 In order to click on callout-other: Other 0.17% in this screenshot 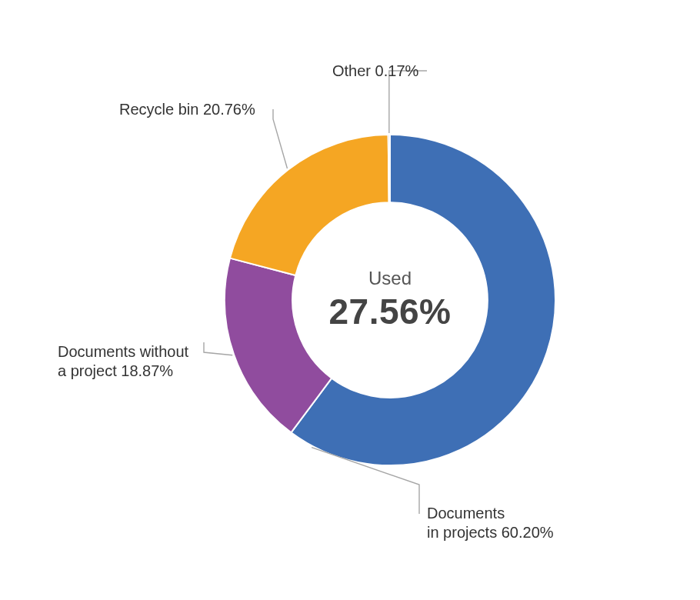, I will do `click(375, 71)`.